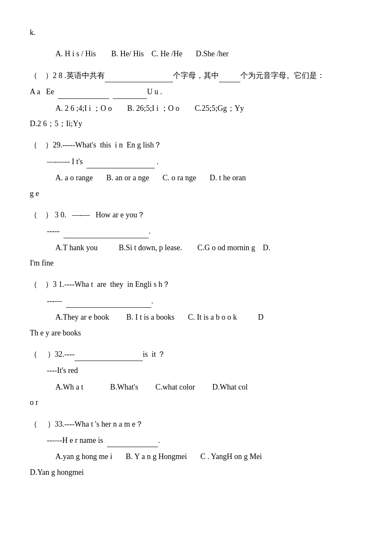  Describe the element at coordinates (198, 284) in the screenshot. I see `q31-stem: （ ）3 1.----Wha t are they in Engli s h？` at that location.